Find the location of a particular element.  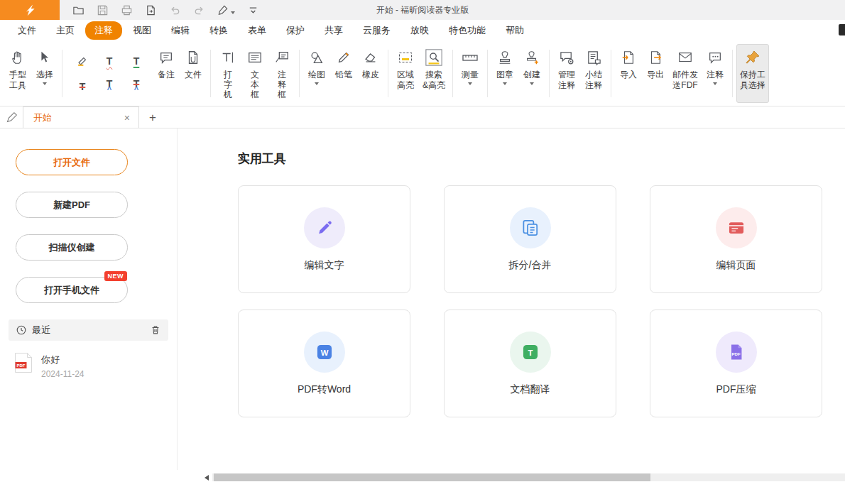

menu-share: 共享 is located at coordinates (334, 31).